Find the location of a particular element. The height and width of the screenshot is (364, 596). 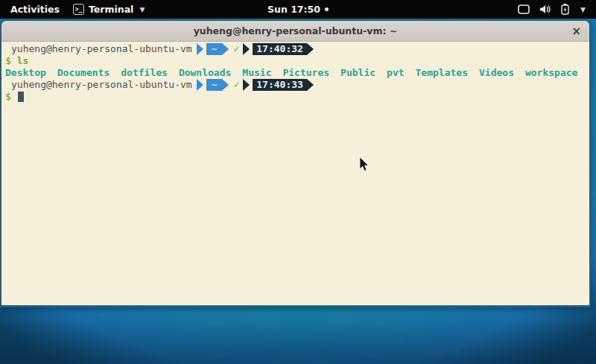

directory-name: Templates is located at coordinates (442, 73).